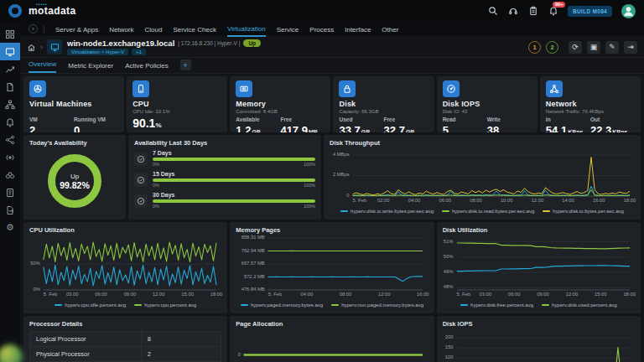  Describe the element at coordinates (629, 12) in the screenshot. I see `user-avatar` at that location.